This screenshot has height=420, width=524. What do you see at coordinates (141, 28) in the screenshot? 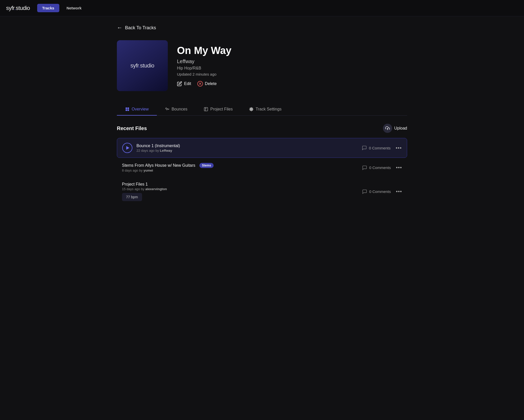
I see `back-label: Back To Tracks` at bounding box center [141, 28].